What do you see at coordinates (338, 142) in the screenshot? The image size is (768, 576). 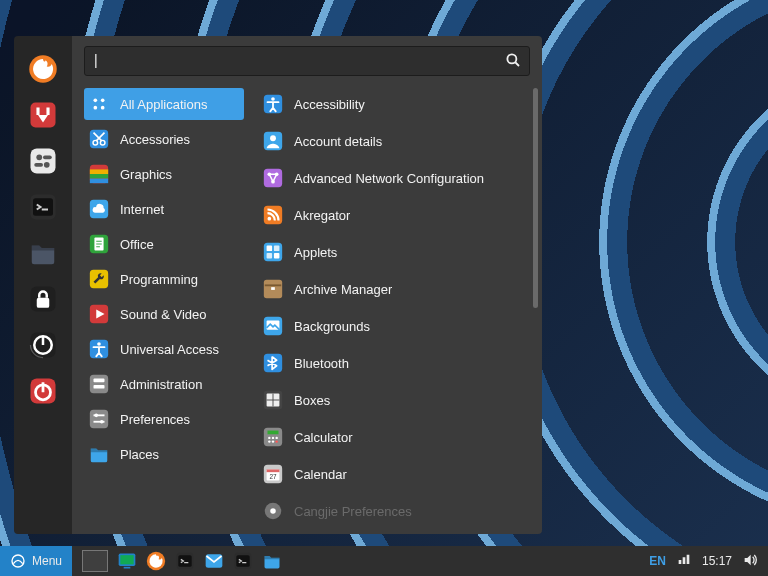 I see `app-label: Account details` at bounding box center [338, 142].